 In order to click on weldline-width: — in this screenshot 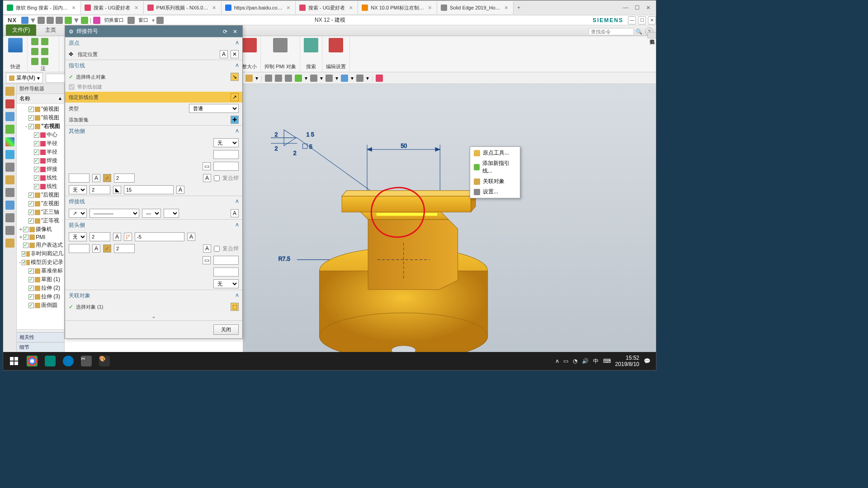, I will do `click(151, 213)`.